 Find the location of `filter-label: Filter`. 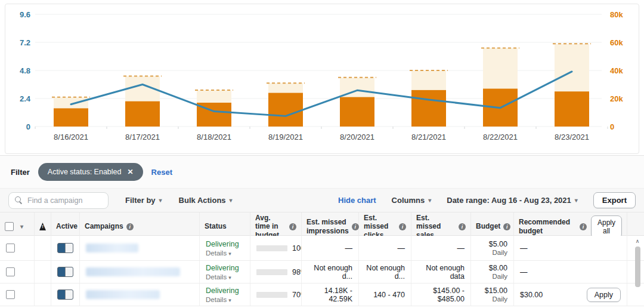

filter-label: Filter is located at coordinates (20, 172).